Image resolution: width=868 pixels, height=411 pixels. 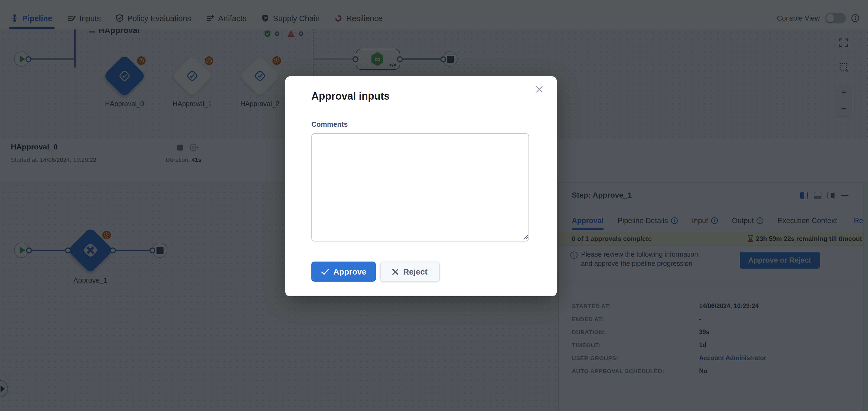 I want to click on reject-button: Reject, so click(x=410, y=272).